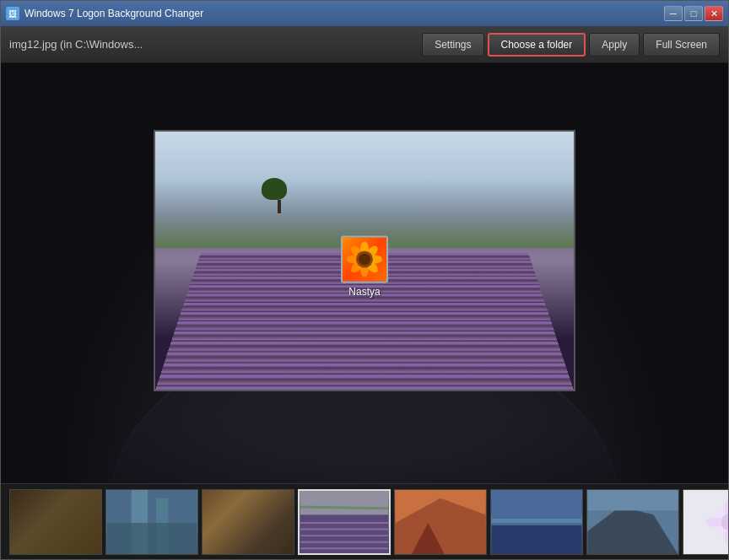 The width and height of the screenshot is (729, 560). What do you see at coordinates (114, 13) in the screenshot?
I see `window-title: Windows 7 Logon Background Changer` at bounding box center [114, 13].